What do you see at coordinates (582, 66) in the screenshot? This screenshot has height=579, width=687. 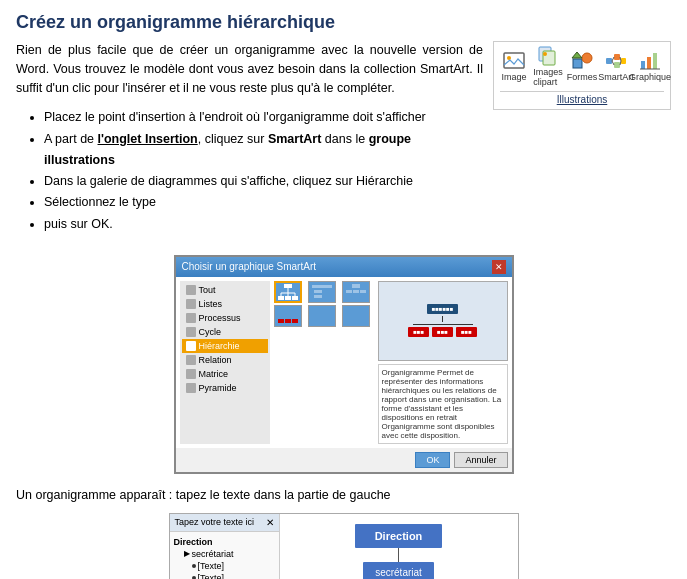 I see `formes-icon: Formes` at bounding box center [582, 66].